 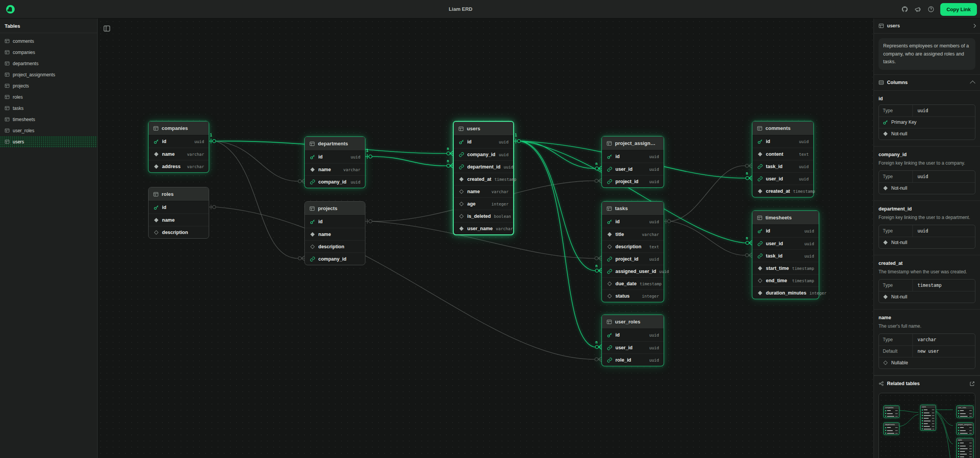 I want to click on erd-table-departments: departments id uuid name varchar company…, so click(x=335, y=162).